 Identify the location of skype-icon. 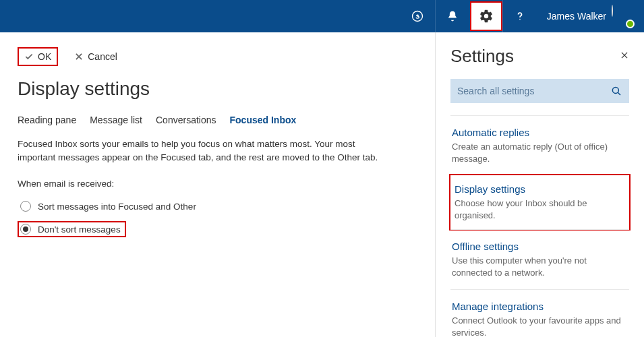
(417, 16).